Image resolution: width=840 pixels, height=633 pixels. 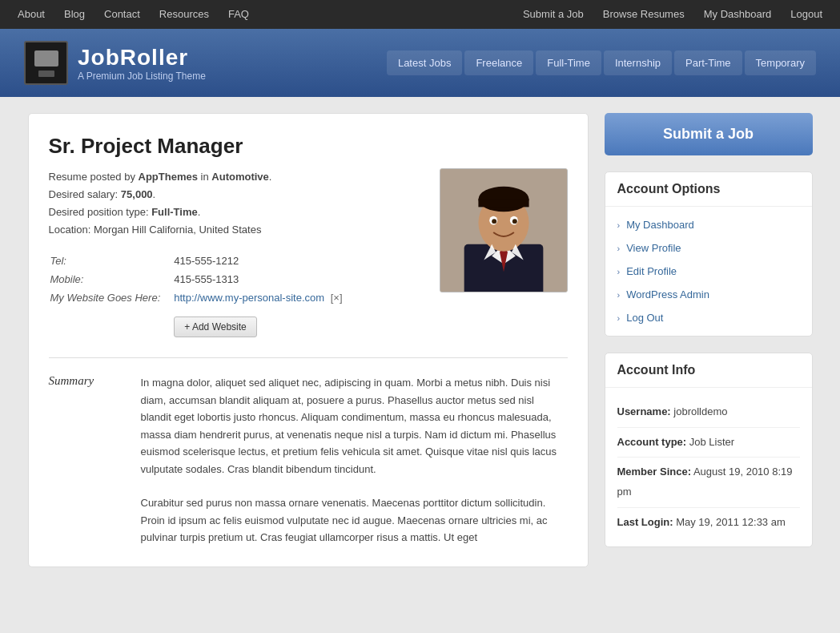 What do you see at coordinates (709, 317) in the screenshot?
I see `list-item: › Log Out` at bounding box center [709, 317].